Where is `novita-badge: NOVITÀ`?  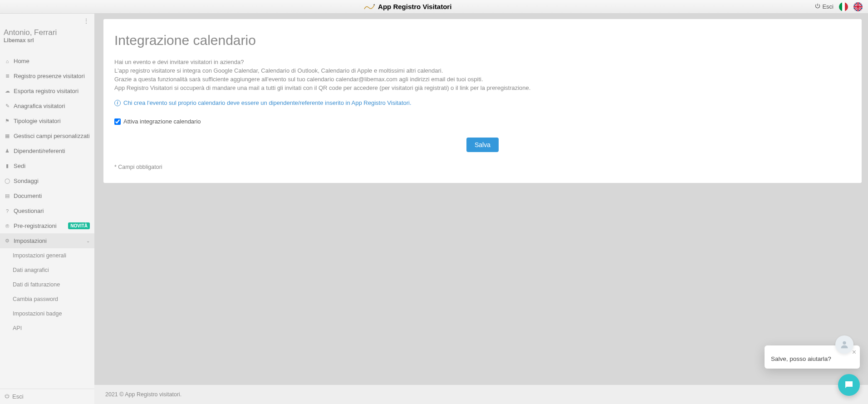
novita-badge: NOVITÀ is located at coordinates (79, 226).